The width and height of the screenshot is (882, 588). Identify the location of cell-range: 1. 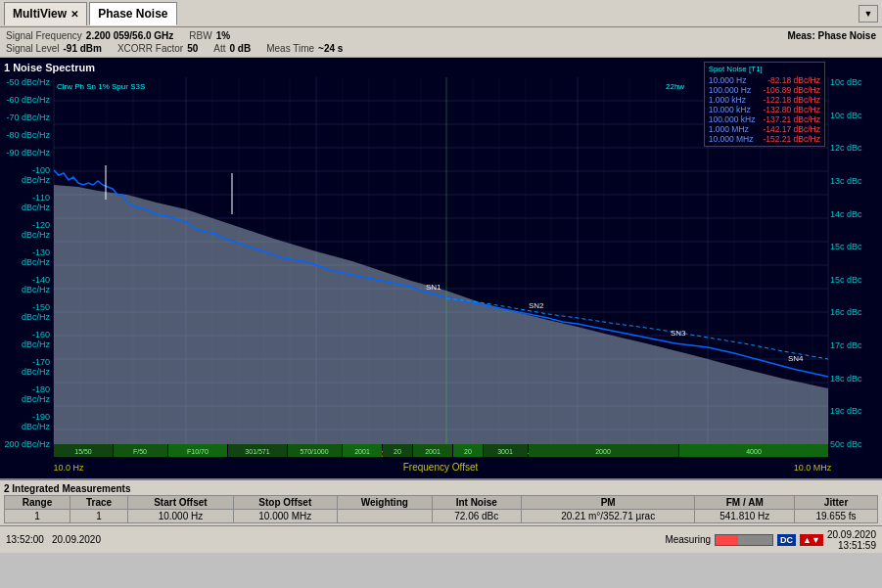
(37, 517).